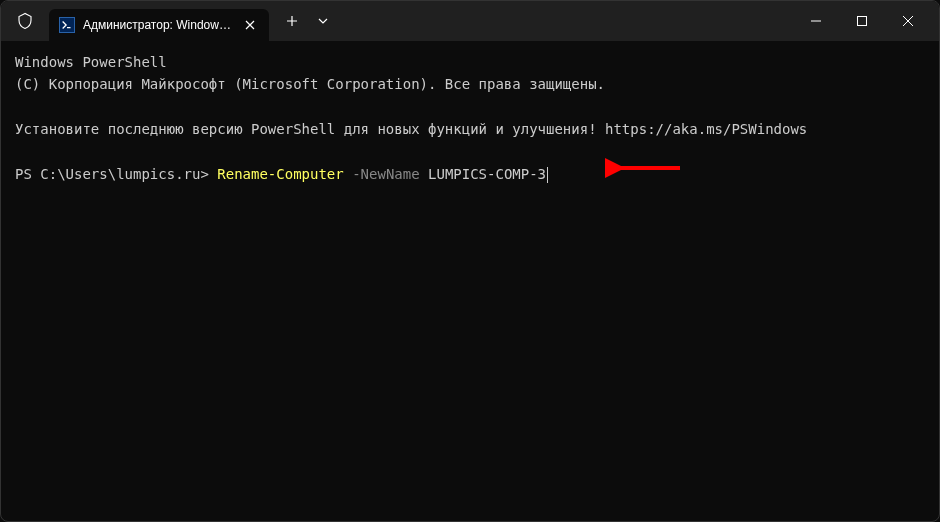 This screenshot has height=522, width=940. What do you see at coordinates (386, 174) in the screenshot?
I see `param-text: -NewName` at bounding box center [386, 174].